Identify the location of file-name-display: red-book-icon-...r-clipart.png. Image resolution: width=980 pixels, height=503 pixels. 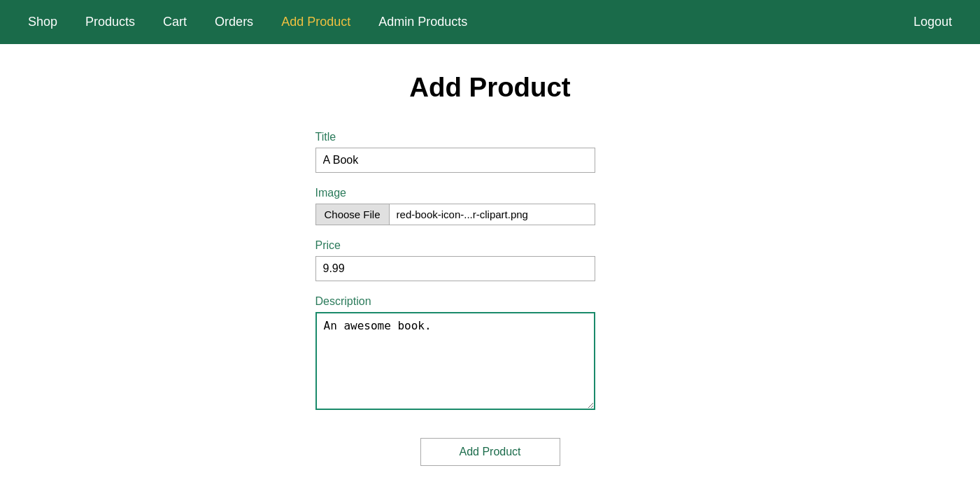
(492, 214).